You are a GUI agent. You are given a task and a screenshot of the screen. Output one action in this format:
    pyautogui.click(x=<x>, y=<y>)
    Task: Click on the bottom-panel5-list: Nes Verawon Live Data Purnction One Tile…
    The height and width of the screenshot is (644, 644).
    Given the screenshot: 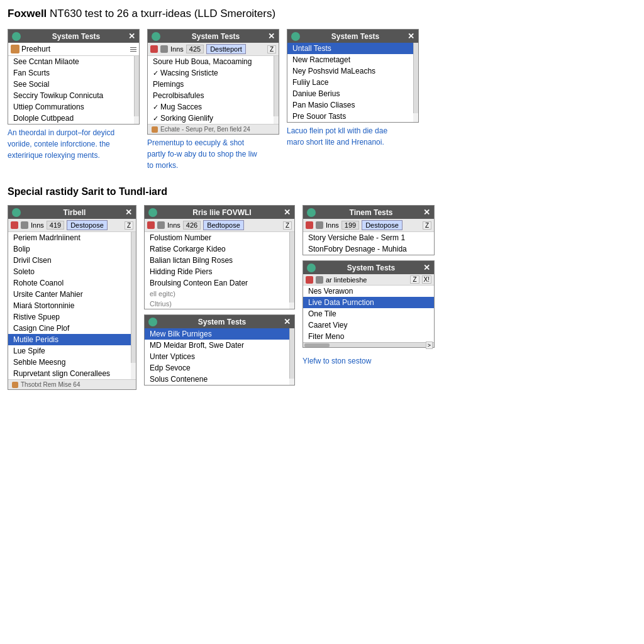 What is the action you would take?
    pyautogui.click(x=369, y=314)
    